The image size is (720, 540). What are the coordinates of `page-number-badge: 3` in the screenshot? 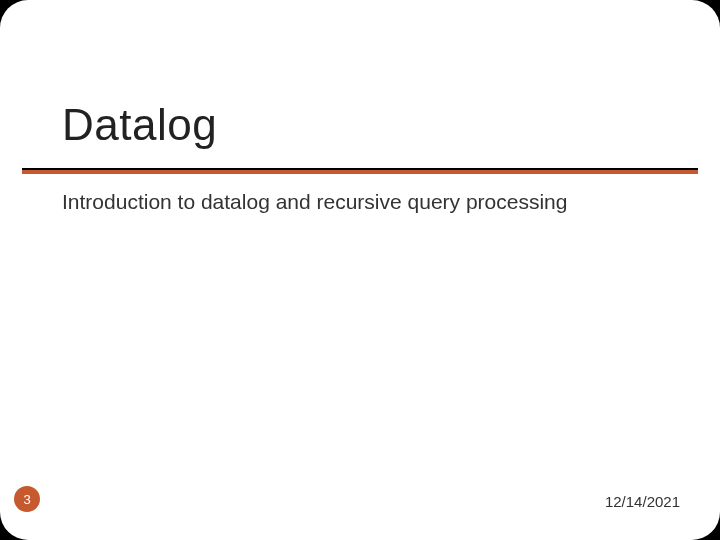 It's located at (27, 499).